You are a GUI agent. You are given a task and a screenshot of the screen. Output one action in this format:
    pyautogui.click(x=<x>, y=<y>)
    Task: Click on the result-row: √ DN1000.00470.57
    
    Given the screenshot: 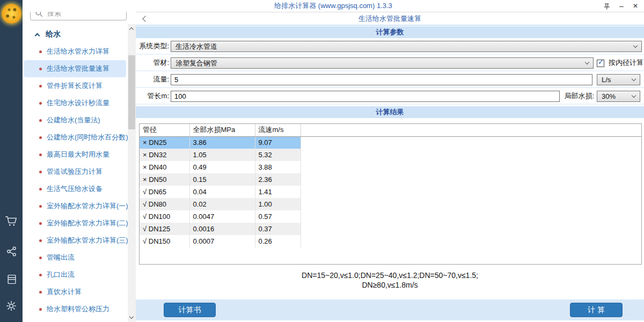 What is the action you would take?
    pyautogui.click(x=391, y=217)
    